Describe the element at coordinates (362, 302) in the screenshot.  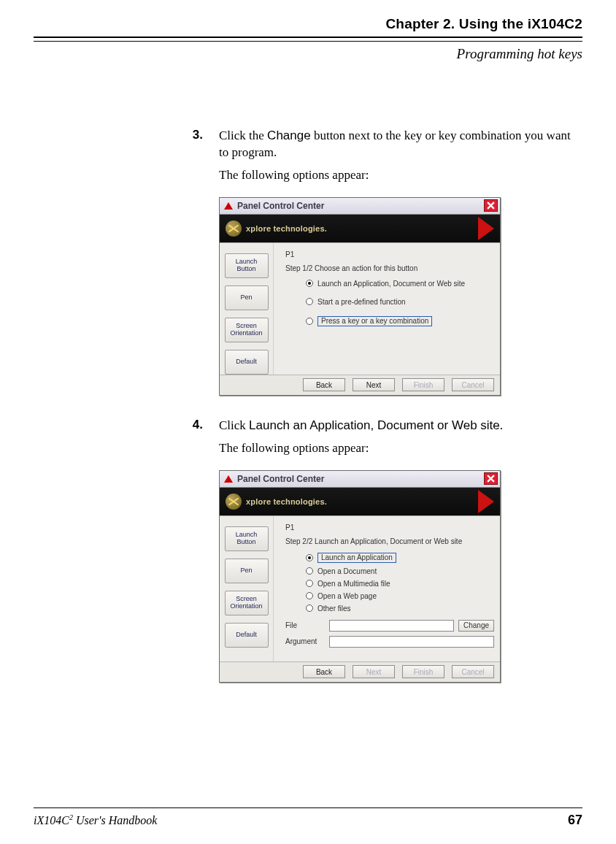
I see `option-label: Start a pre-defined function` at that location.